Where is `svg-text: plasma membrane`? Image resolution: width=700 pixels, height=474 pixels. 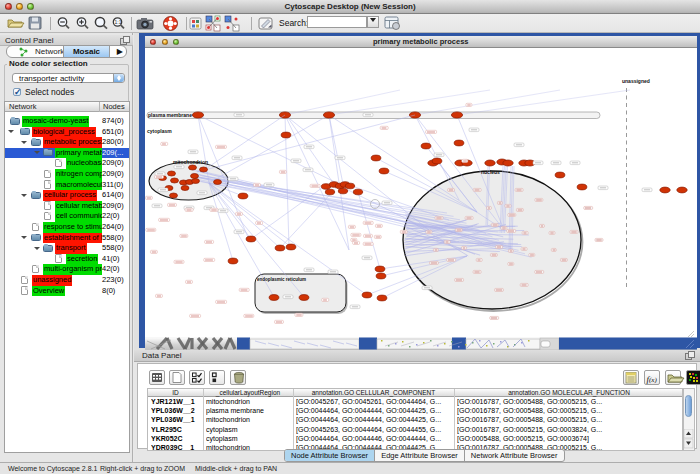 svg-text: plasma membrane is located at coordinates (170, 115).